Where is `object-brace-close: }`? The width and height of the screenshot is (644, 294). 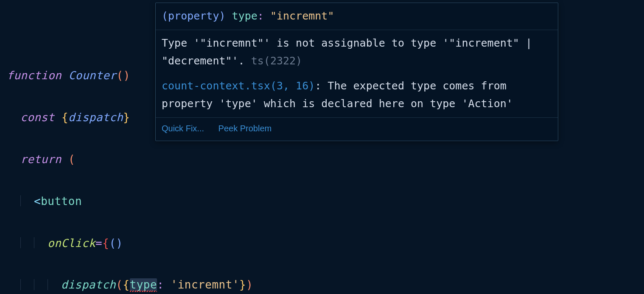
object-brace-close: } is located at coordinates (243, 285).